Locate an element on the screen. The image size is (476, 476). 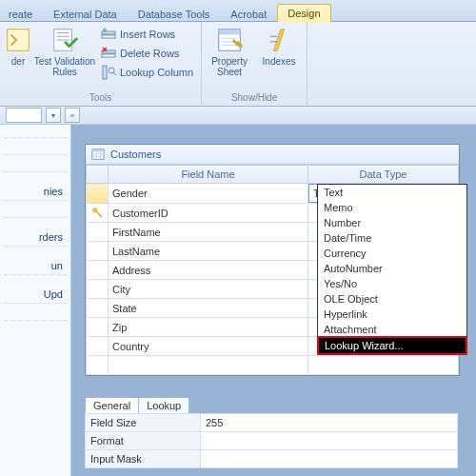
dropdown-option: Number is located at coordinates (392, 223).